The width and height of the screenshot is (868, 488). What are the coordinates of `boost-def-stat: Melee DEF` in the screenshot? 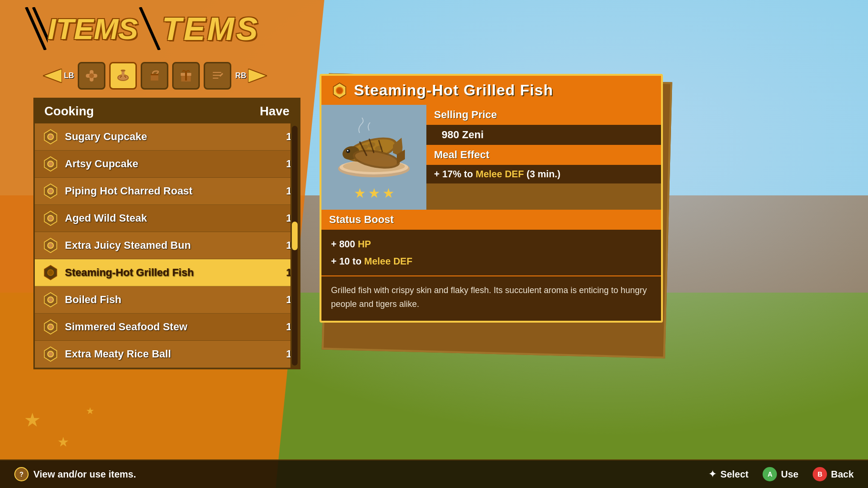 It's located at (388, 261).